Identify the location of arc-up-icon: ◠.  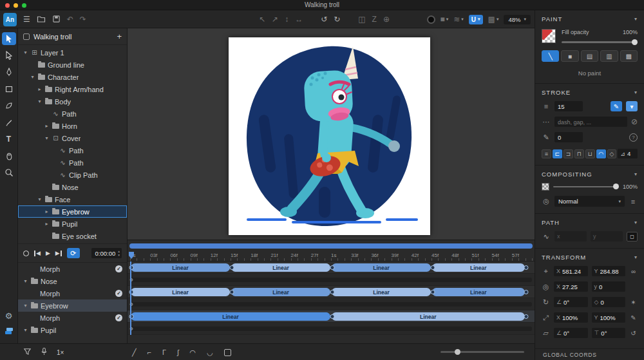
(193, 353).